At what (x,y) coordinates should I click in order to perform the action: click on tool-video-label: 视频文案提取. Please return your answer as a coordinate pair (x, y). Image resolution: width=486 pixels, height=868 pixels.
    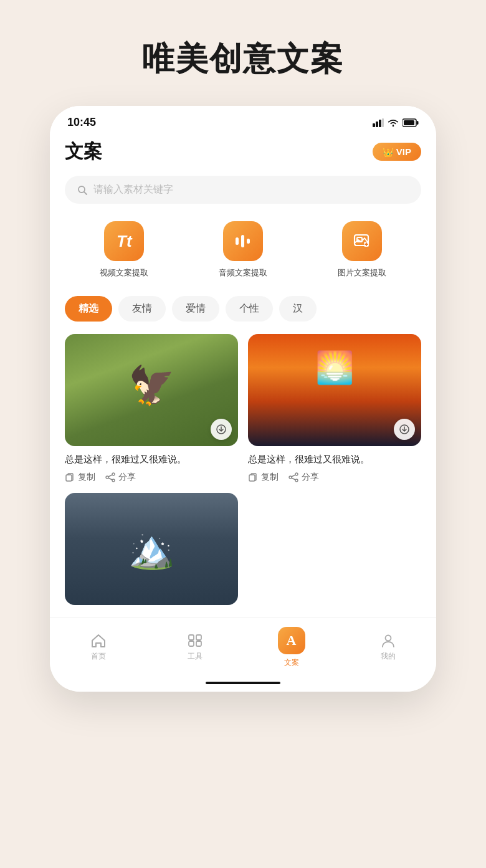
    Looking at the image, I should click on (124, 273).